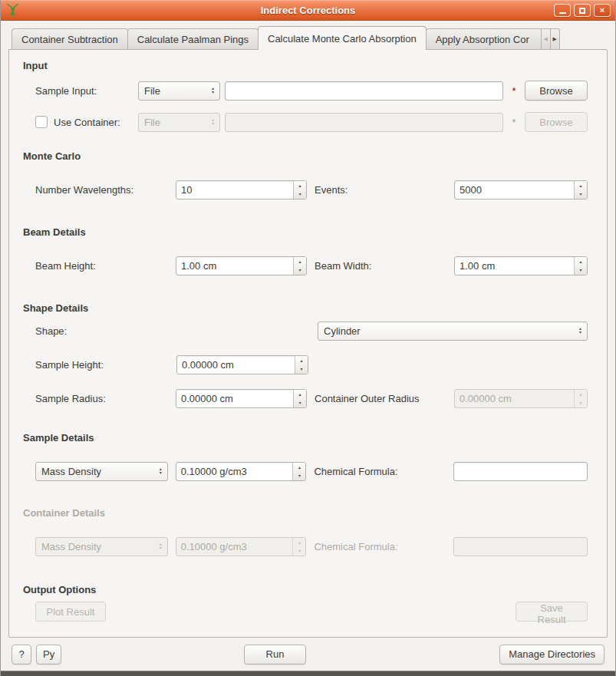 The height and width of the screenshot is (676, 616). I want to click on scroll-left-icon: ◀, so click(545, 39).